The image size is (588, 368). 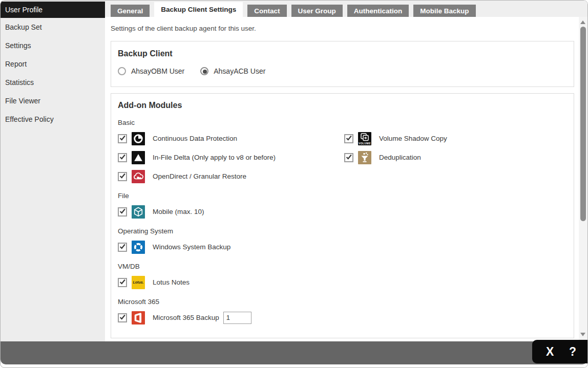 What do you see at coordinates (53, 64) in the screenshot?
I see `sidebar-item-report: Report` at bounding box center [53, 64].